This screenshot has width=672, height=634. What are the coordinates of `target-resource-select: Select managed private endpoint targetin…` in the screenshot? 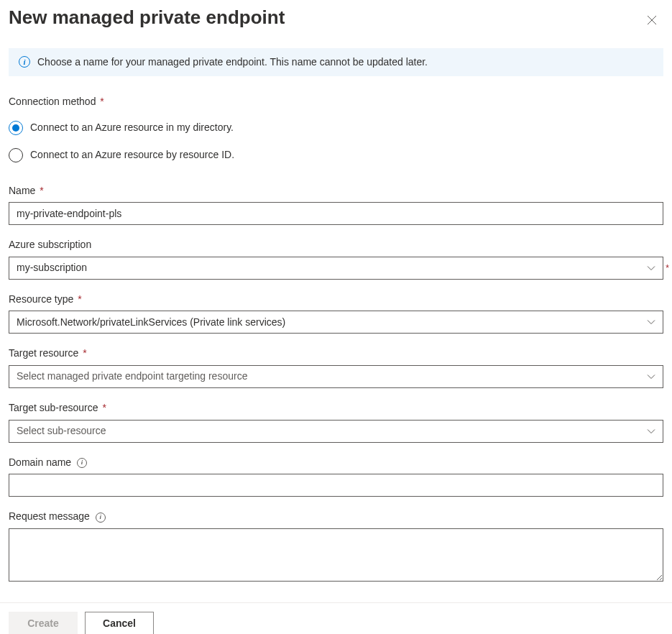 It's located at (336, 377).